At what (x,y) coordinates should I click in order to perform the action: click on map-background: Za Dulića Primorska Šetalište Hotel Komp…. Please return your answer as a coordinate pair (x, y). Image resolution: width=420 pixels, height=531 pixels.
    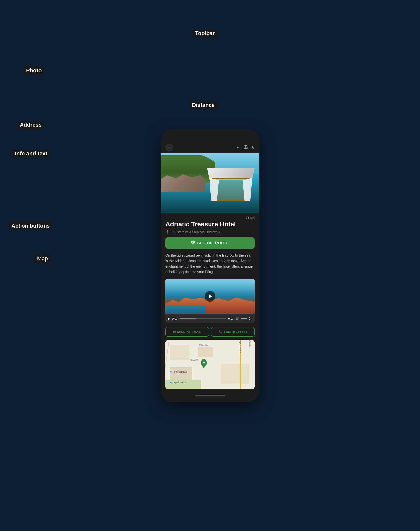
    Looking at the image, I should click on (210, 365).